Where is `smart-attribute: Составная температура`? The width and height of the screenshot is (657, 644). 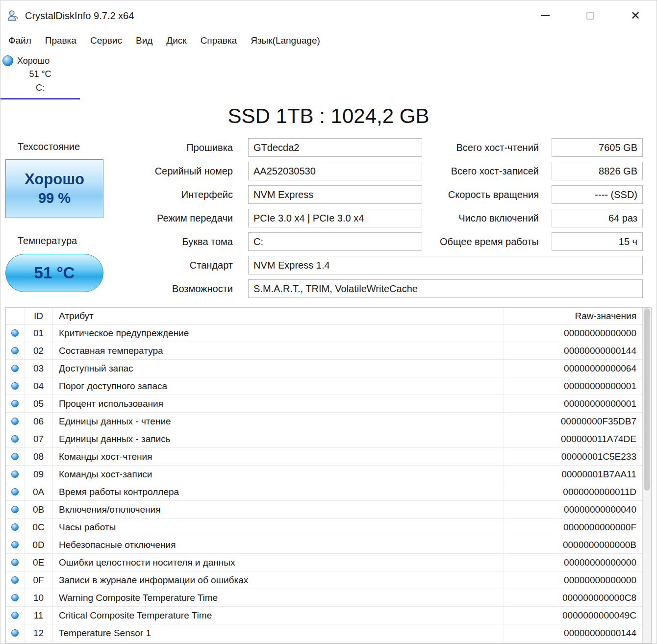 smart-attribute: Составная температура is located at coordinates (278, 351).